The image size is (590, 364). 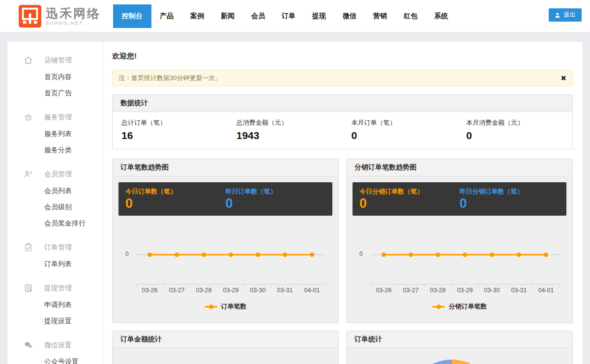 What do you see at coordinates (231, 284) in the screenshot?
I see `x-axis` at bounding box center [231, 284].